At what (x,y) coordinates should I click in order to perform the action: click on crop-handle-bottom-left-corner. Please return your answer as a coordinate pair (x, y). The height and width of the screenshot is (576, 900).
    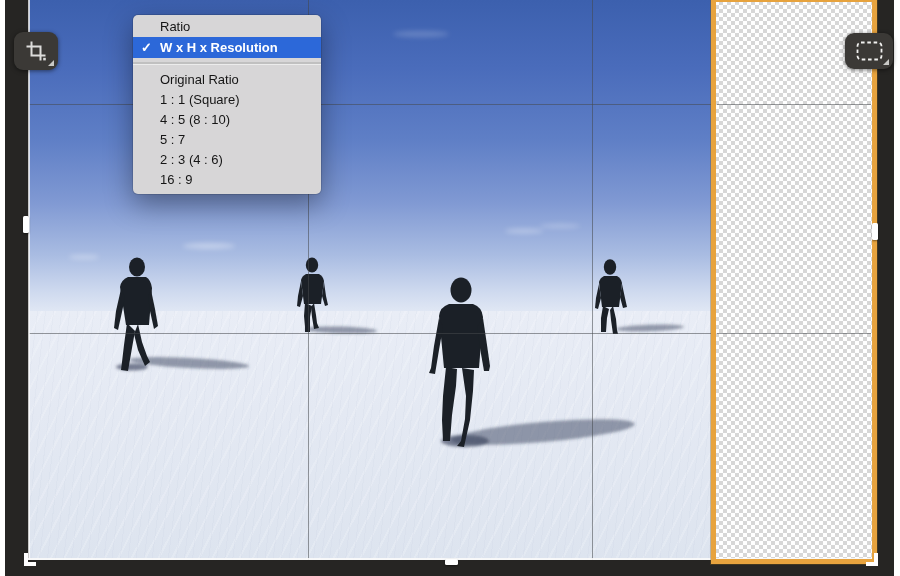
    Looking at the image, I should click on (30, 560).